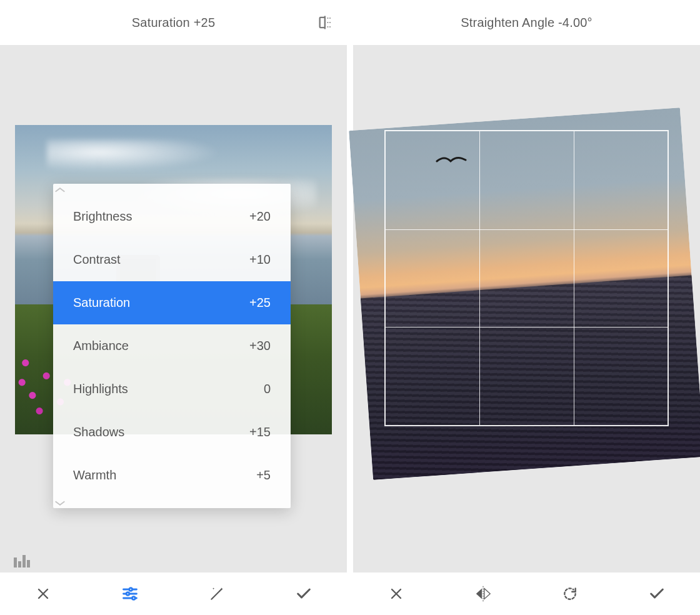  Describe the element at coordinates (260, 432) in the screenshot. I see `param-value: +15` at that location.